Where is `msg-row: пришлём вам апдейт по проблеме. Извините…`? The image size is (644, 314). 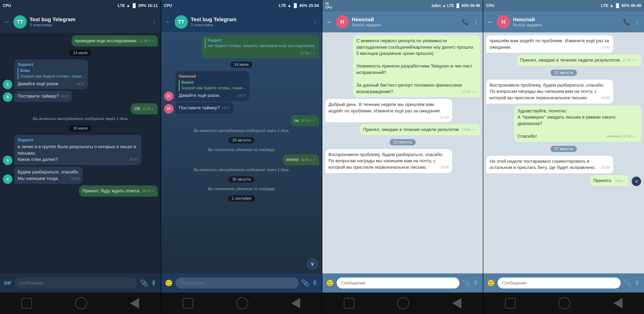
msg-row: пришлём вам апдейт по проблеме. Извините… is located at coordinates (564, 44).